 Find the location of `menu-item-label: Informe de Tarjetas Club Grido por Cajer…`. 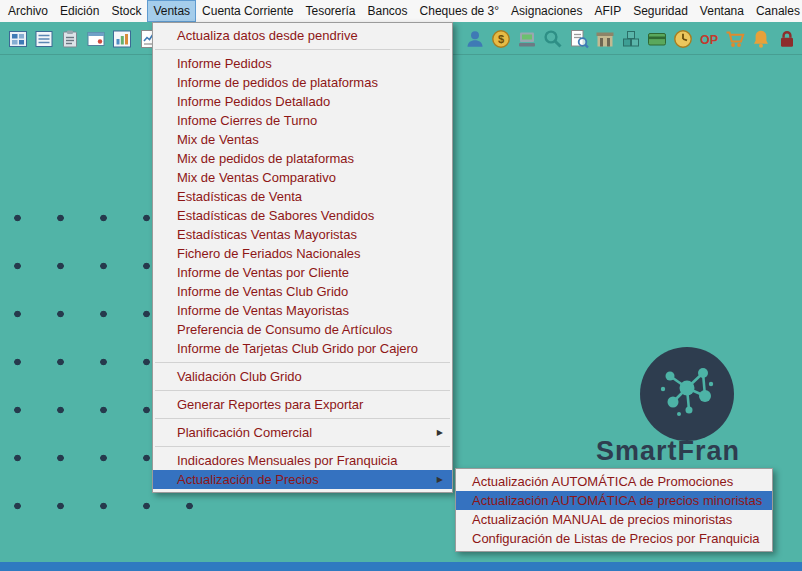

menu-item-label: Informe de Tarjetas Club Grido por Cajer… is located at coordinates (298, 348).